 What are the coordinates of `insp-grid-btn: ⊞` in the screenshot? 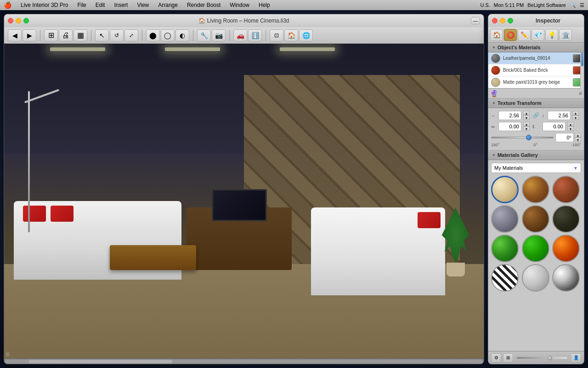 It's located at (508, 358).